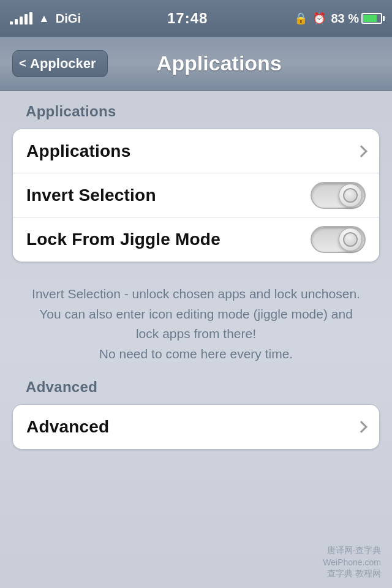 This screenshot has height=588, width=392. I want to click on clock-icon: ⏰, so click(319, 18).